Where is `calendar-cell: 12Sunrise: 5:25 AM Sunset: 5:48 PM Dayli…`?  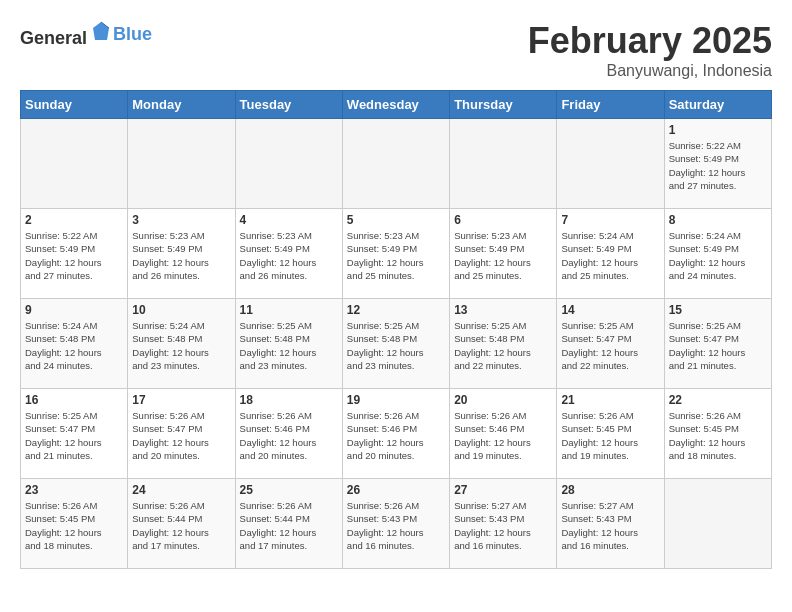 calendar-cell: 12Sunrise: 5:25 AM Sunset: 5:48 PM Dayli… is located at coordinates (396, 344).